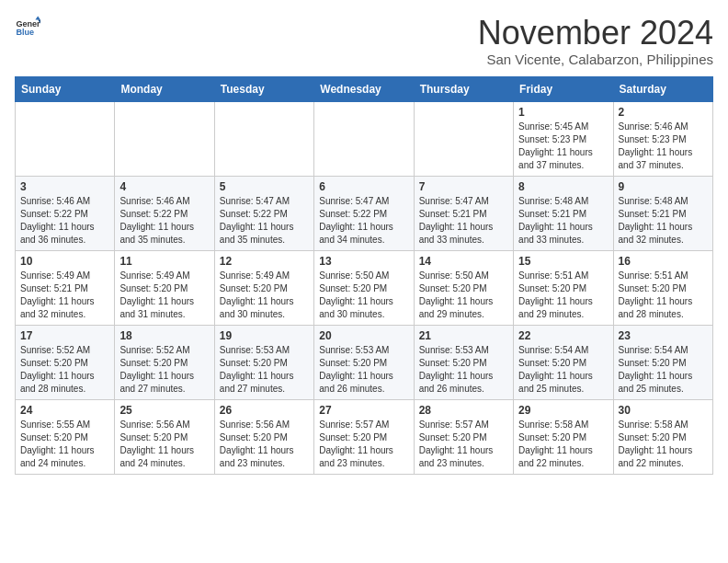 Image resolution: width=728 pixels, height=563 pixels. What do you see at coordinates (28, 28) in the screenshot?
I see `logo-icon: General Blue` at bounding box center [28, 28].